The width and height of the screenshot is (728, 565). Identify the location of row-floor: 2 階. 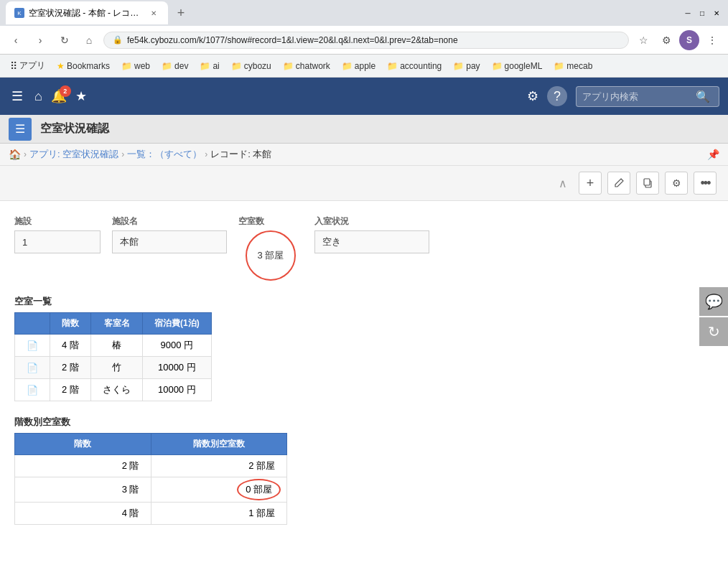
(70, 391).